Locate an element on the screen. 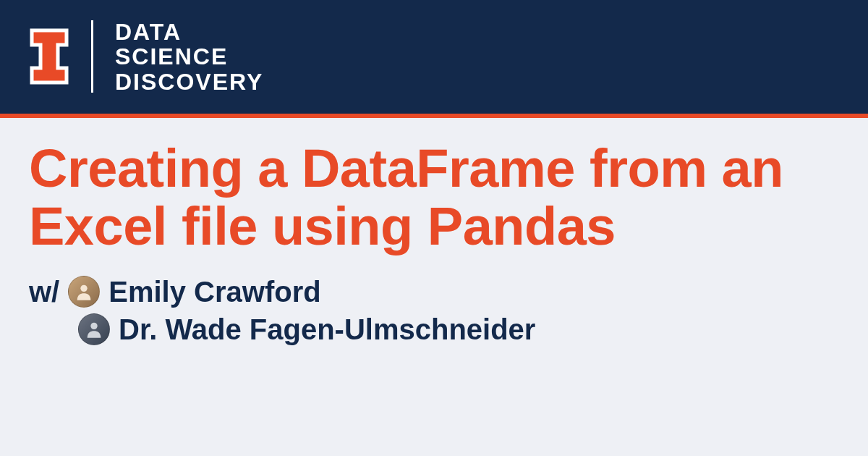 This screenshot has width=868, height=456. wordmark-line: DATA is located at coordinates (190, 32).